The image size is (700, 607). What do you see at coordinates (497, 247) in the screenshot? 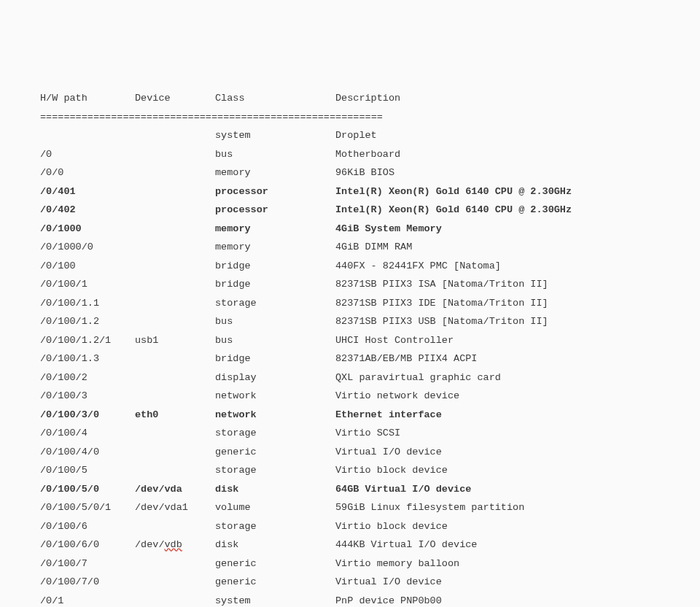
I see `cell-desc: 4GiB DIMM RAM` at bounding box center [497, 247].